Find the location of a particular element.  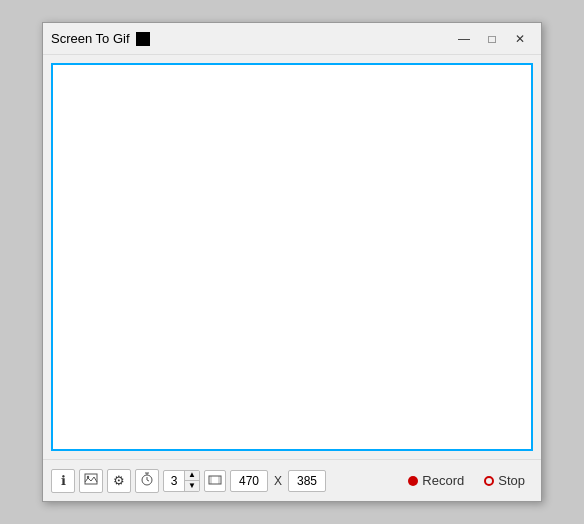

record-dot-icon is located at coordinates (413, 481).